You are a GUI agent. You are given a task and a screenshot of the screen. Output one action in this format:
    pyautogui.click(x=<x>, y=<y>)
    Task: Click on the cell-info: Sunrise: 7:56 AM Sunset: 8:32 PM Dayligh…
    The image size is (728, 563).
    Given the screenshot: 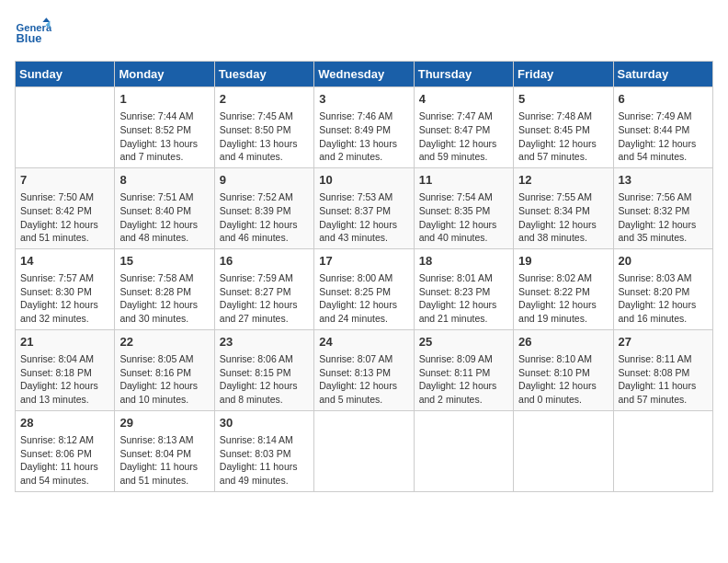 What is the action you would take?
    pyautogui.click(x=664, y=217)
    